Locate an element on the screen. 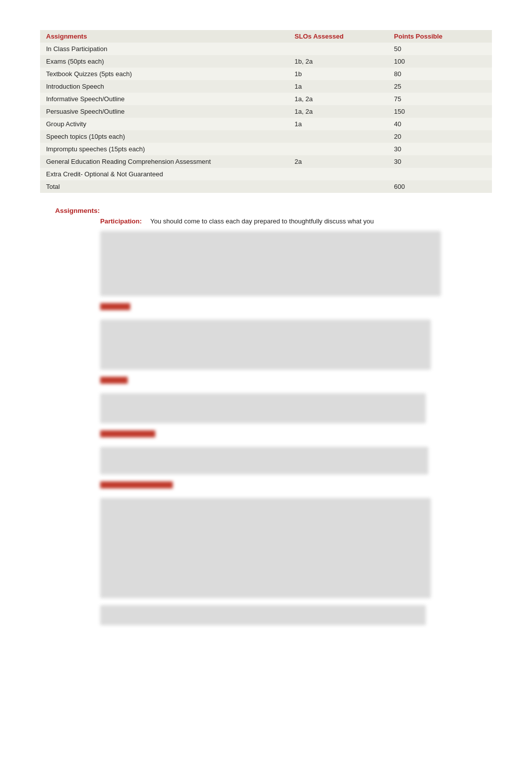 Image resolution: width=532 pixels, height=782 pixels. col-header-slo: SLOs Assessed is located at coordinates (338, 36).